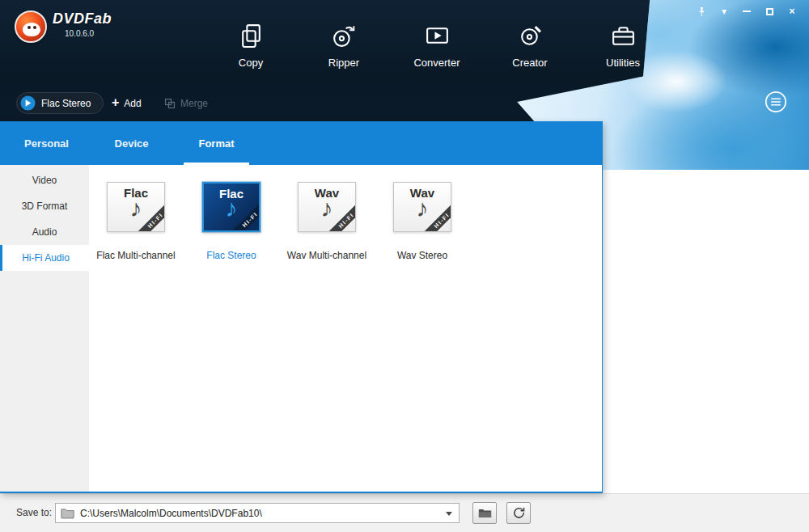 The width and height of the screenshot is (809, 532). I want to click on nav-item-converter: Converter, so click(437, 45).